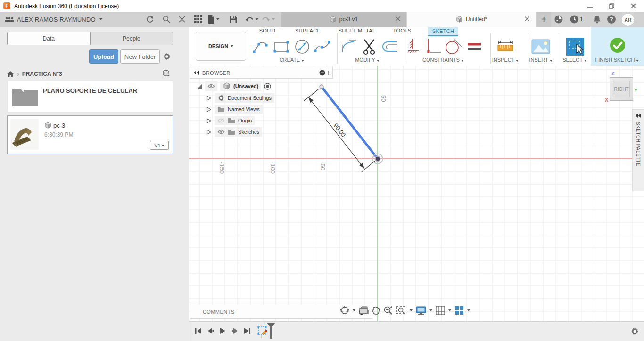 This screenshot has height=341, width=644. What do you see at coordinates (261, 73) in the screenshot?
I see `browser-header: BROWSER` at bounding box center [261, 73].